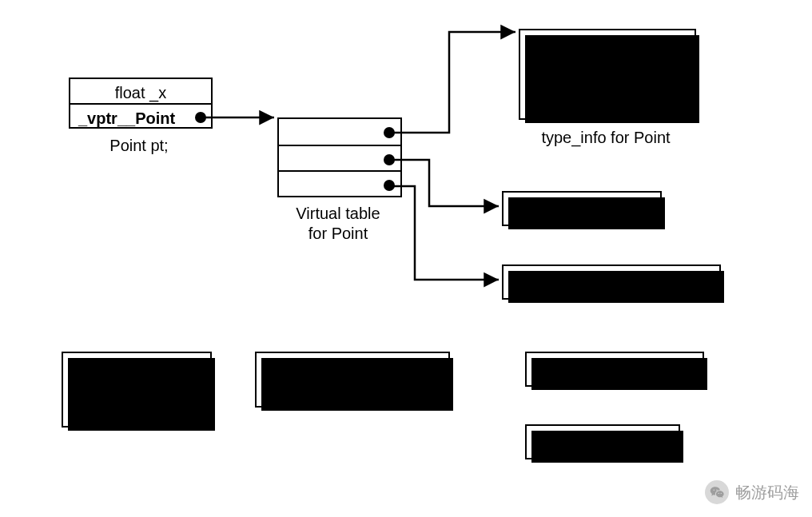 The height and width of the screenshot is (517, 812). What do you see at coordinates (296, 368) in the screenshot?
I see `static-fn-line1: static int` at bounding box center [296, 368].